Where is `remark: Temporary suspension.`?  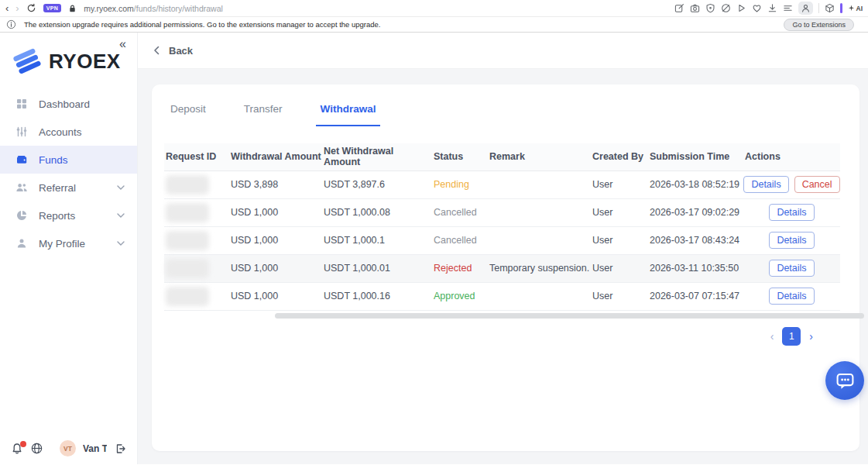
remark: Temporary suspension. is located at coordinates (539, 268).